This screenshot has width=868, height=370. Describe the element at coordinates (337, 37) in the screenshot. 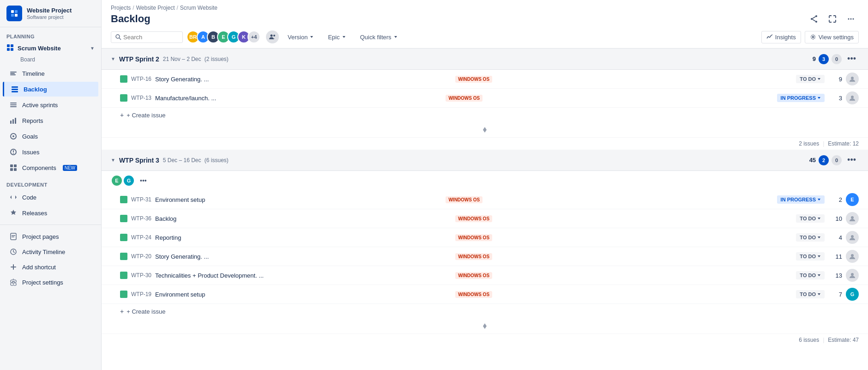

I see `epic-filter: Epic` at that location.